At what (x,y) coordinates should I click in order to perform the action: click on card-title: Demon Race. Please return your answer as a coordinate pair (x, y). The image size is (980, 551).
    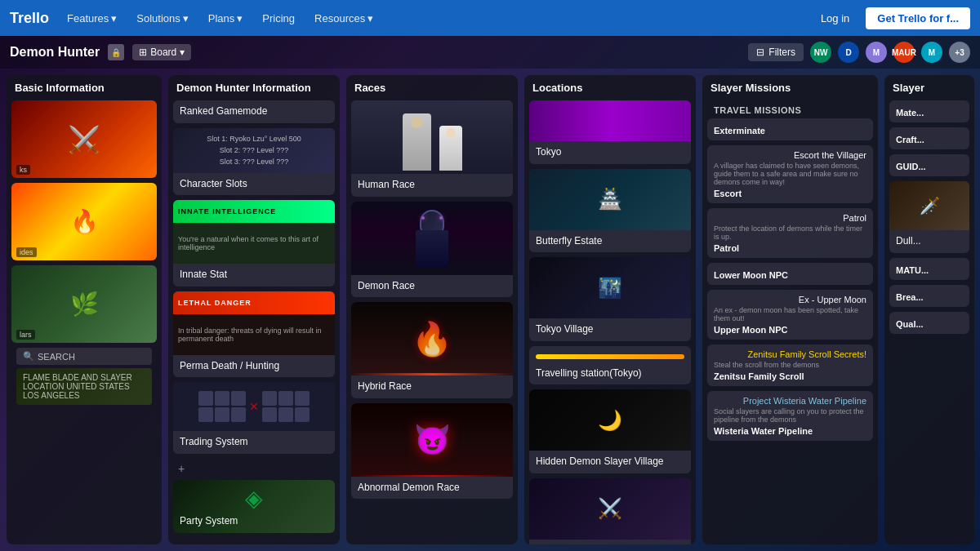
    Looking at the image, I should click on (432, 287).